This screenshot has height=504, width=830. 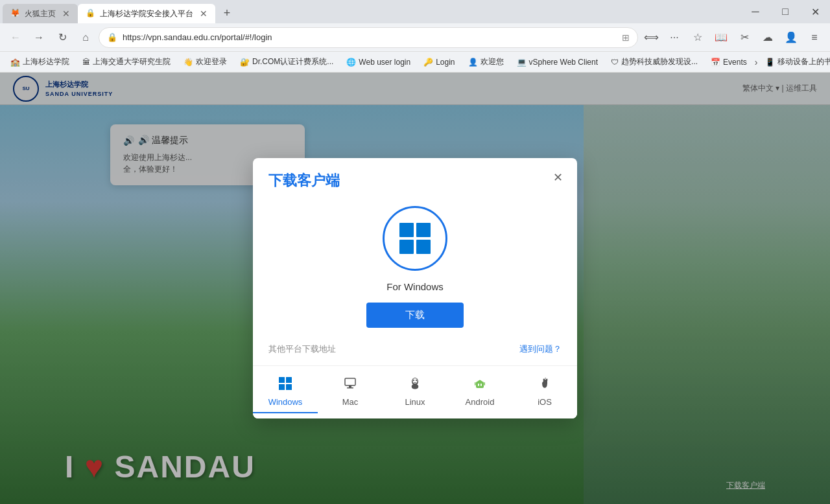 What do you see at coordinates (86, 38) in the screenshot?
I see `home-button: ⌂` at bounding box center [86, 38].